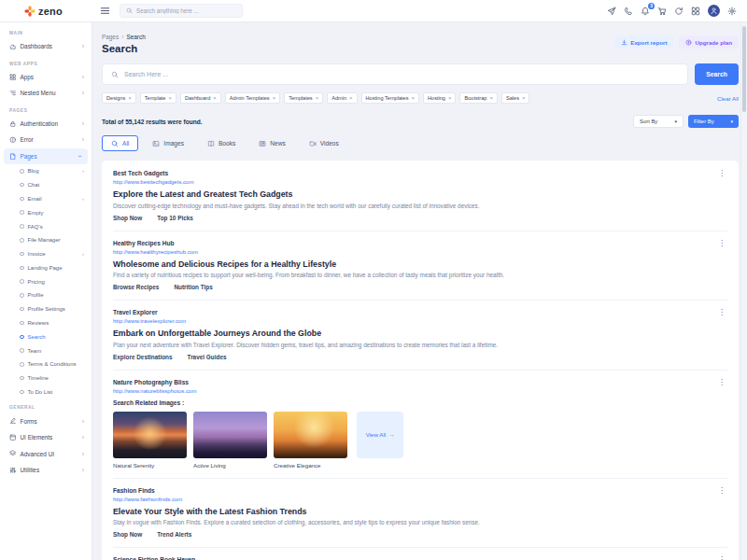 The image size is (747, 560). Describe the element at coordinates (46, 226) in the screenshot. I see `sidebar-subitem-faq-s: FAQ's` at that location.